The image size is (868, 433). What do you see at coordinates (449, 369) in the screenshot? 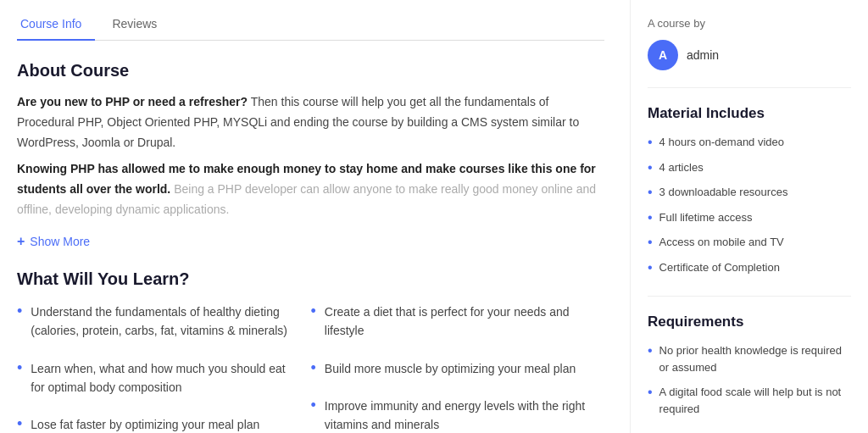
I see `list-item: • Build more muscle by optimizing your m…` at bounding box center [449, 369].